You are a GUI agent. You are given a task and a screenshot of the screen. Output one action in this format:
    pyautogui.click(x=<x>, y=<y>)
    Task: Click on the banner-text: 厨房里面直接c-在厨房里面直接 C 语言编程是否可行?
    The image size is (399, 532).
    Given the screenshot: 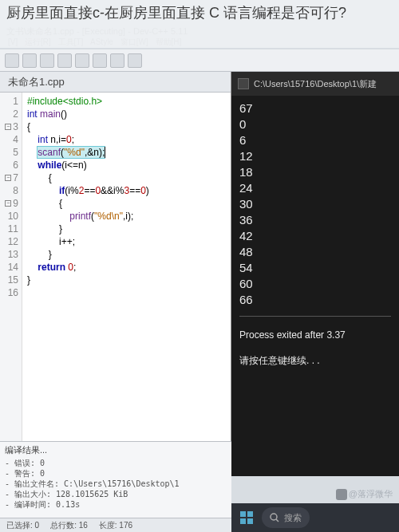 What is the action you would take?
    pyautogui.click(x=176, y=13)
    